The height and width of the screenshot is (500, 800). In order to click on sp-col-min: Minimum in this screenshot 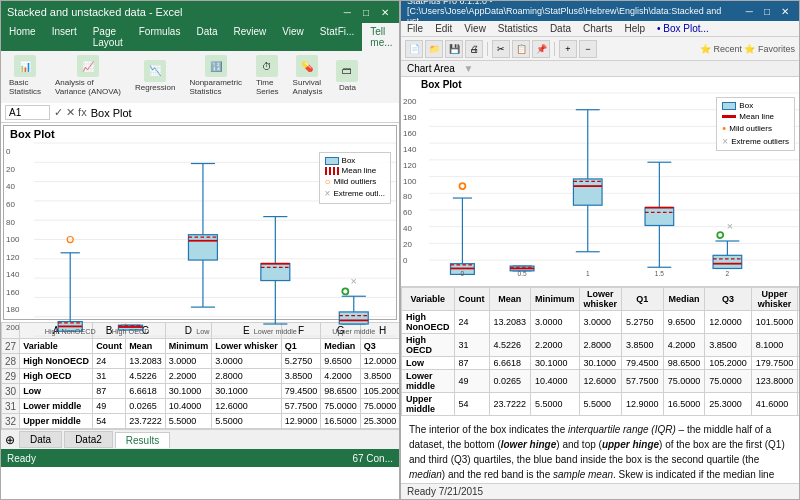, I will do `click(556, 300)`.